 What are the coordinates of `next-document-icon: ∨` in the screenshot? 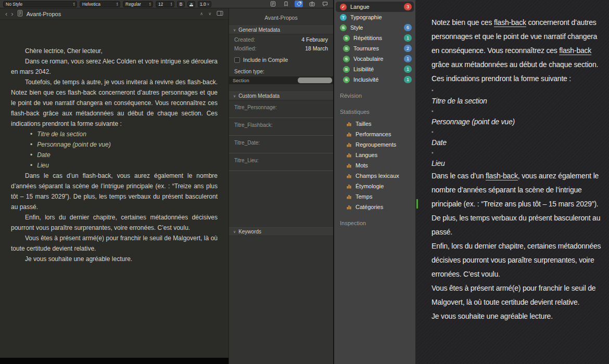 It's located at (210, 14).